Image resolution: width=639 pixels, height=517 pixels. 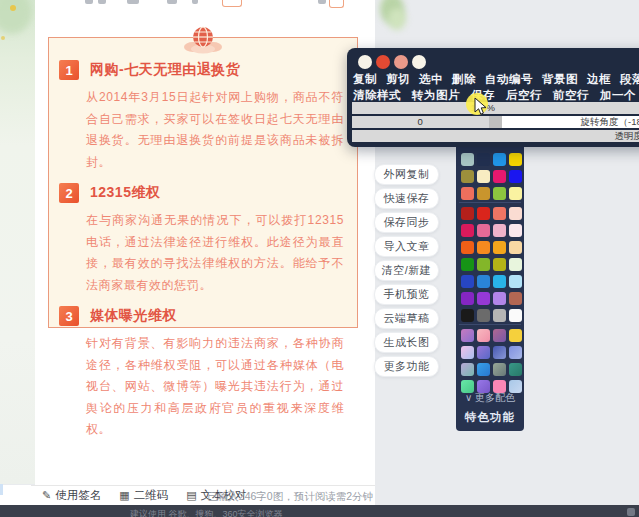 What do you see at coordinates (206, 512) in the screenshot?
I see `browser-recommendation-text: 建议使用 谷歌、搜狗、360安全浏览器` at bounding box center [206, 512].